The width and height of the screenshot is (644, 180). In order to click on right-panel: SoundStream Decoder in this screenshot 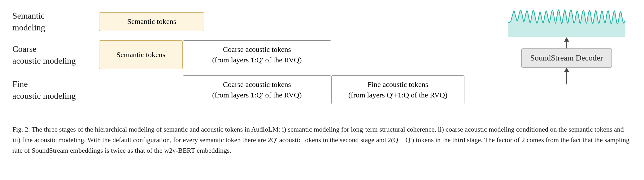, I will do `click(567, 47)`.